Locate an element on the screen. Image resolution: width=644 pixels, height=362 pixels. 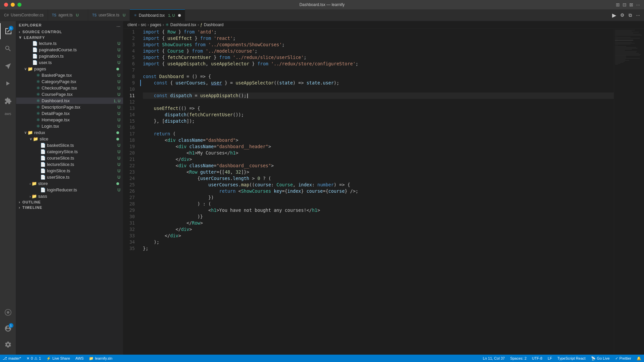
split-editor-icon: ⧉ is located at coordinates (630, 15).